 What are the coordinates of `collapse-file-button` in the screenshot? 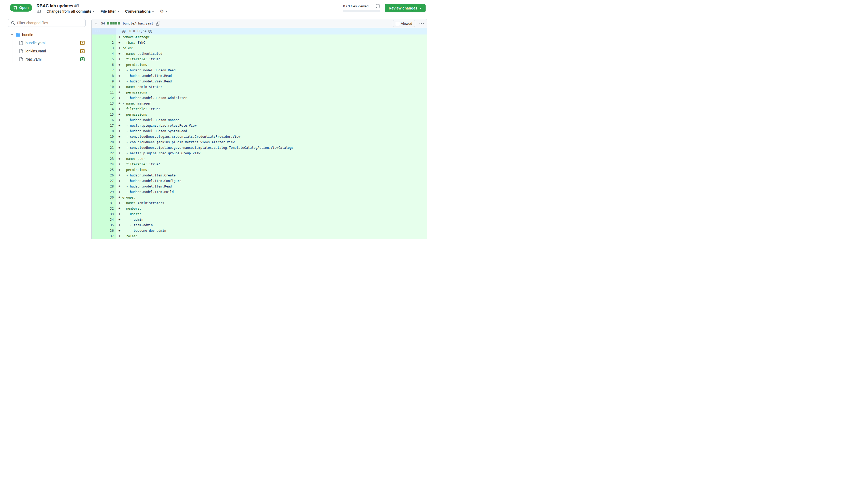 It's located at (96, 24).